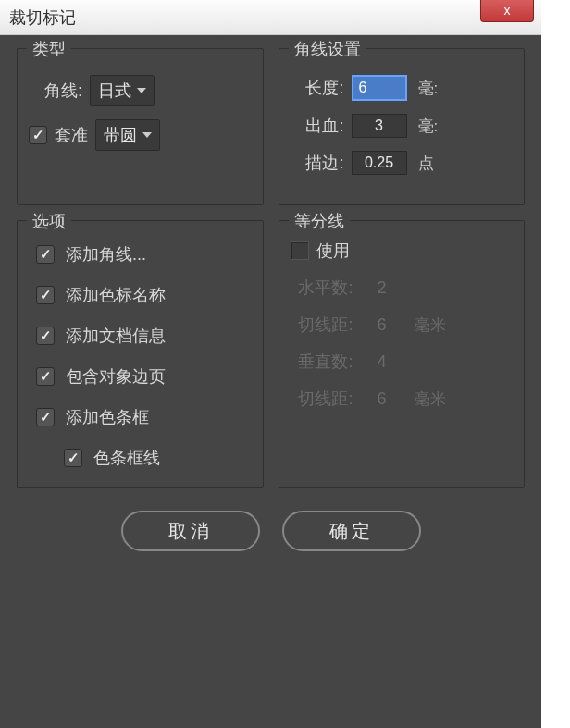  I want to click on type-group: 类型 角线: 日式 套准 带圆, so click(141, 127).